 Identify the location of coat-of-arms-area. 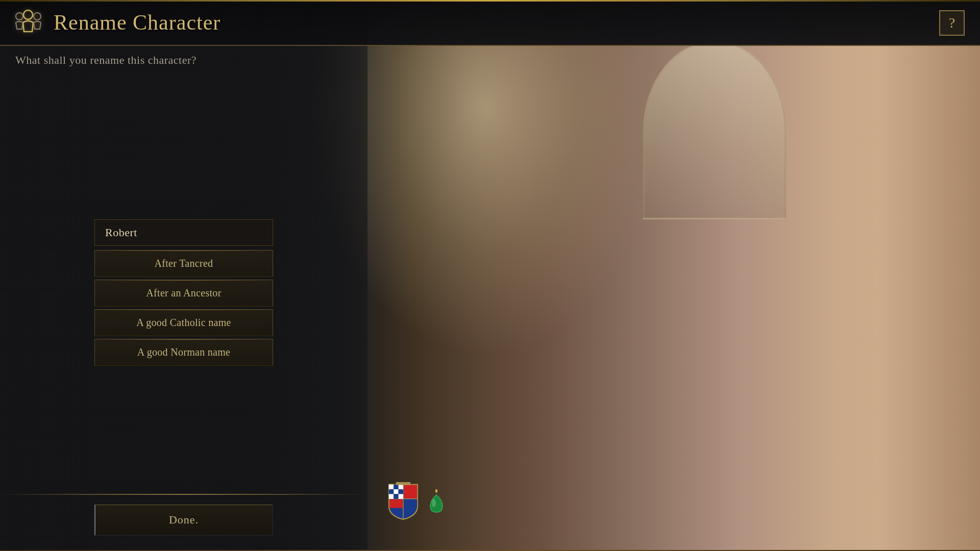
(416, 501).